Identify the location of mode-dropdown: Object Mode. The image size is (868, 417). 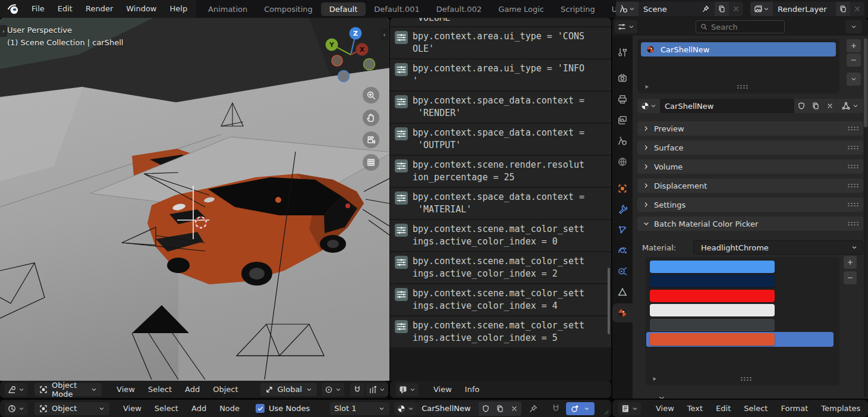
(68, 390).